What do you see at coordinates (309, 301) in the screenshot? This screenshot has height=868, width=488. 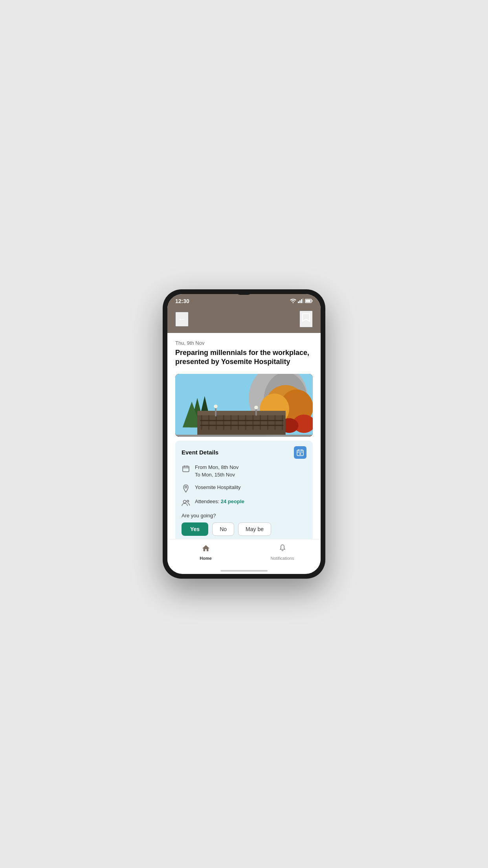 I see `battery-icon` at bounding box center [309, 301].